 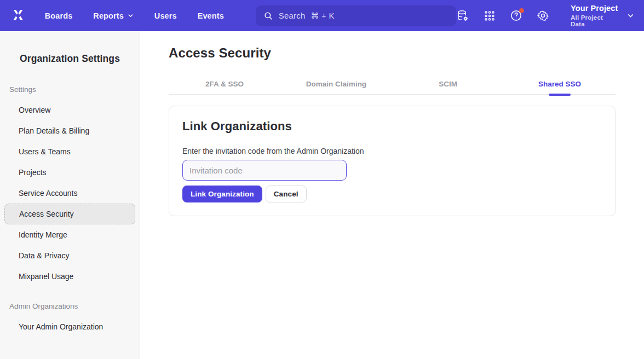 What do you see at coordinates (211, 16) in the screenshot?
I see `nav-item-events: Events` at bounding box center [211, 16].